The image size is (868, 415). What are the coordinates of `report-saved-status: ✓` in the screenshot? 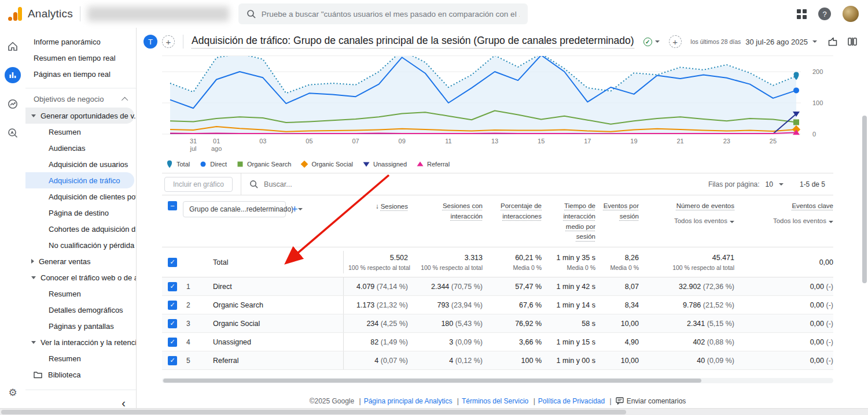 It's located at (652, 42).